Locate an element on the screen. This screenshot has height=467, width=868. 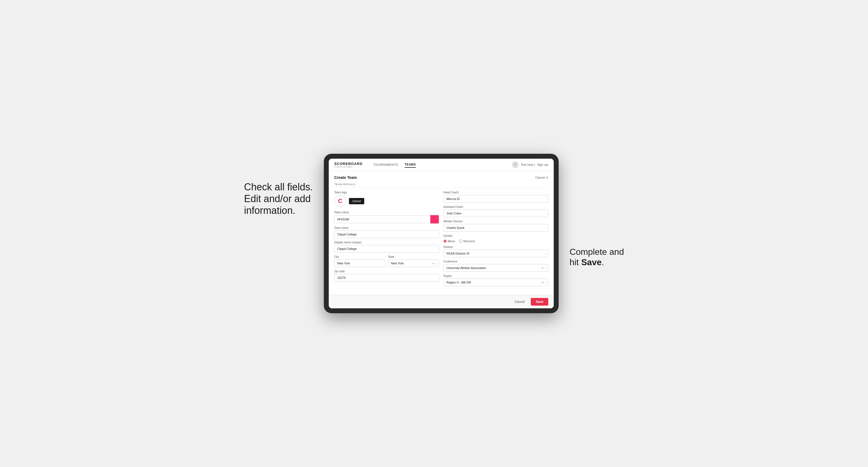
conference-group: Conference University Athletic Associati… is located at coordinates (496, 266).